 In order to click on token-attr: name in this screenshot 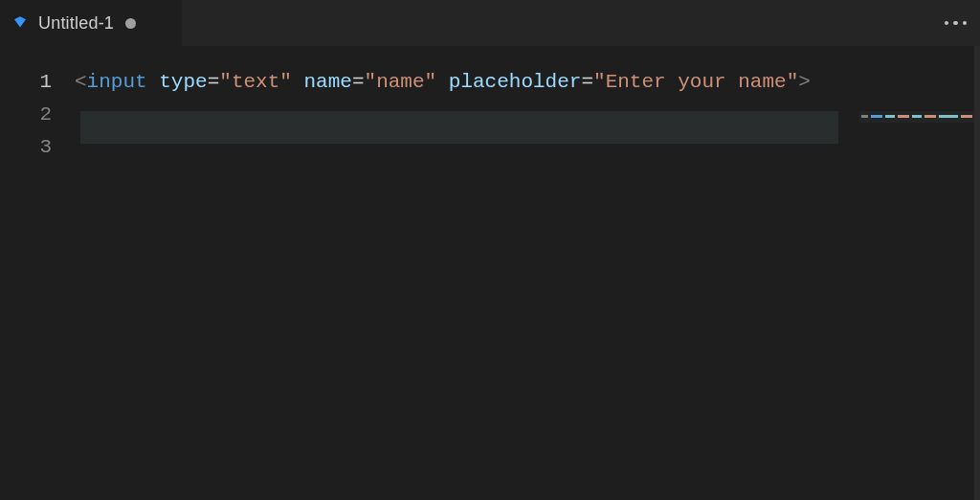, I will do `click(328, 82)`.